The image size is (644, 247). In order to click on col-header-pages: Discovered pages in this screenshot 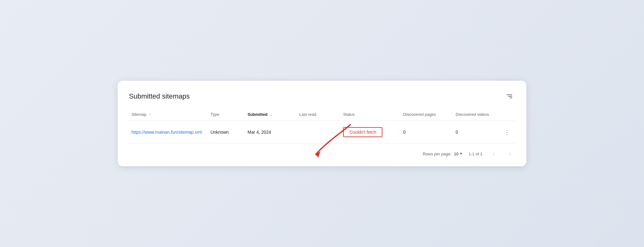, I will do `click(427, 115)`.